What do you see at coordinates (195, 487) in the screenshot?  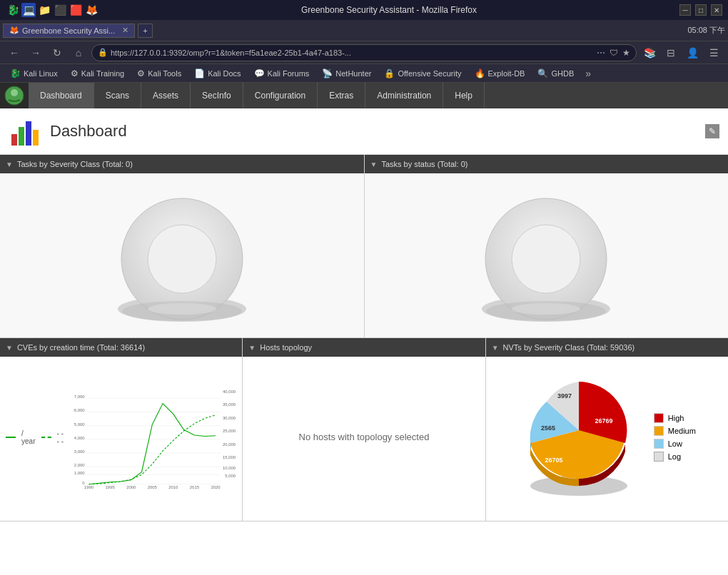 I see `svg-text: 2015` at bounding box center [195, 487].